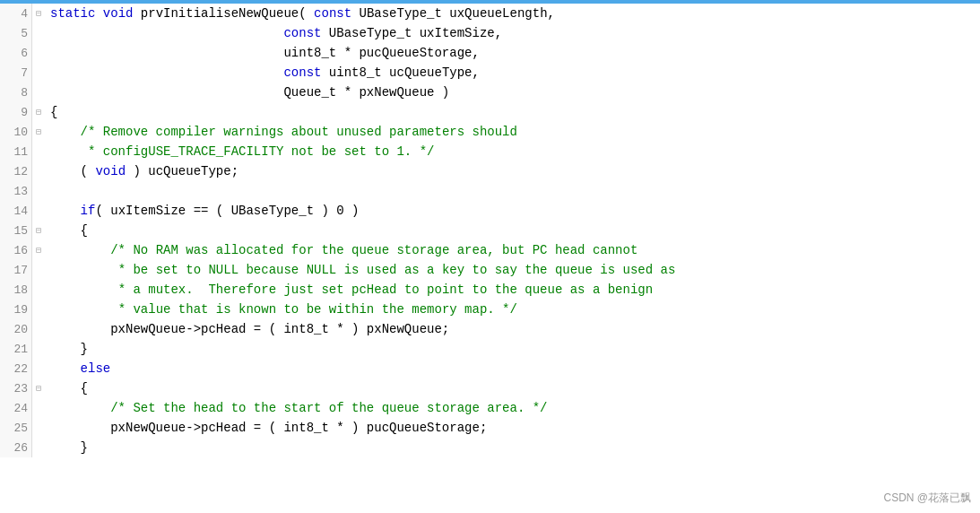  I want to click on code-row: 9⊟{, so click(490, 112).